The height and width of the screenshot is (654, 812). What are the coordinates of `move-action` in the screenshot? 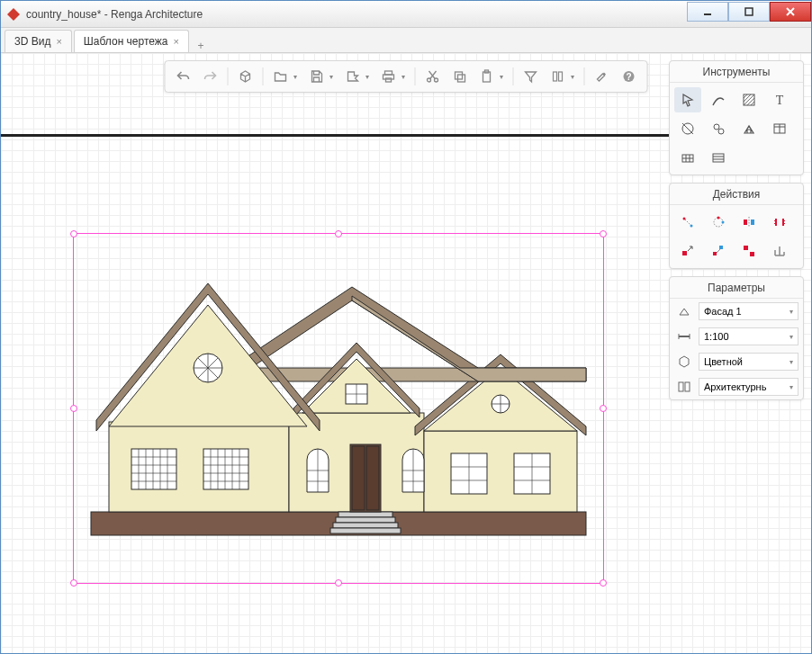 It's located at (688, 222).